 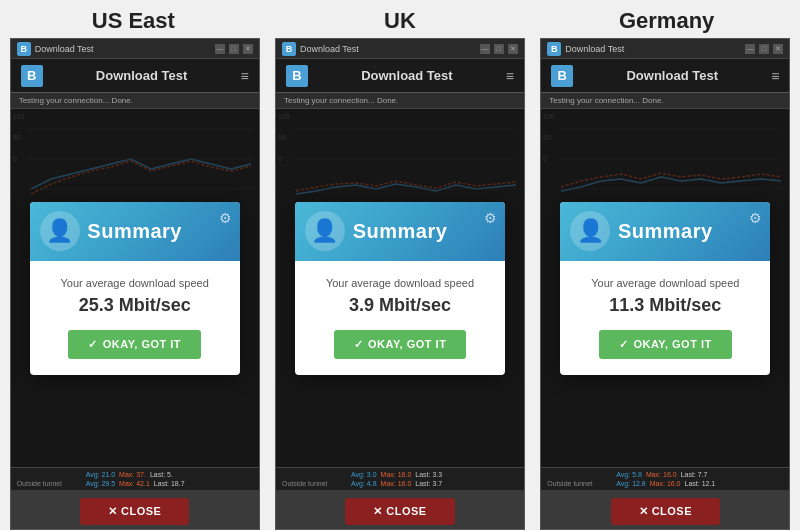 What do you see at coordinates (289, 49) in the screenshot?
I see `window-logo-uk: B` at bounding box center [289, 49].